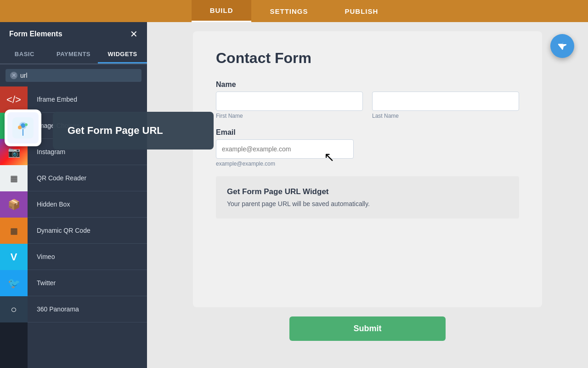 The width and height of the screenshot is (588, 368). I want to click on search-input-wrapper: ✕, so click(74, 75).